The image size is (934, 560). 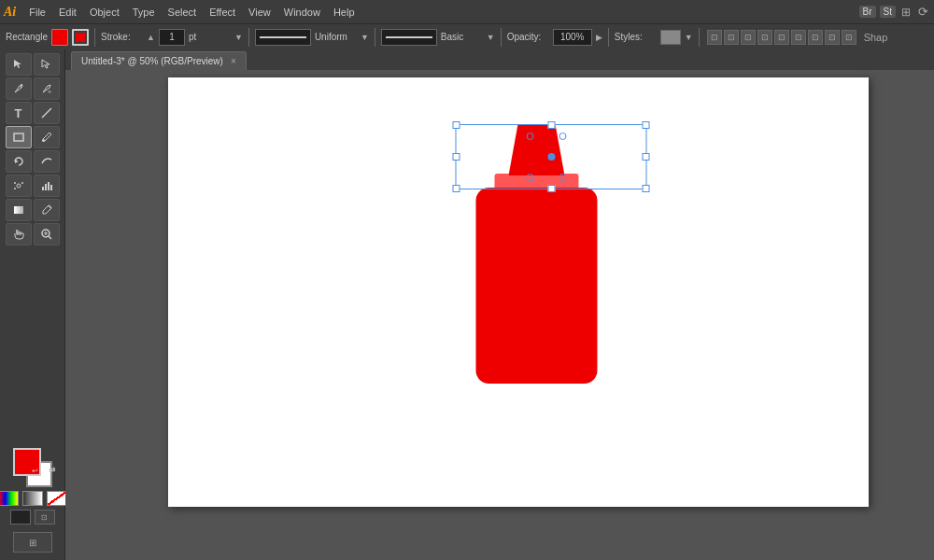 What do you see at coordinates (19, 137) in the screenshot?
I see `rectangle-tool` at bounding box center [19, 137].